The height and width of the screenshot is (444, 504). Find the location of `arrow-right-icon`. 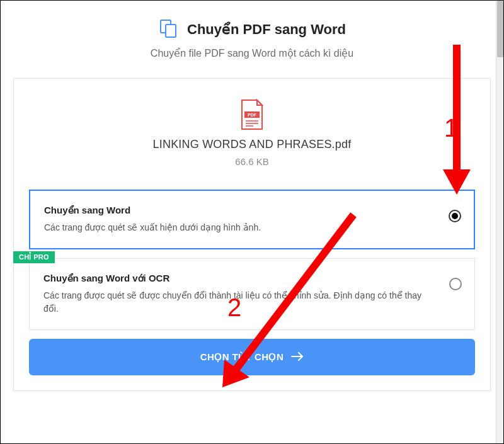

arrow-right-icon is located at coordinates (297, 358).